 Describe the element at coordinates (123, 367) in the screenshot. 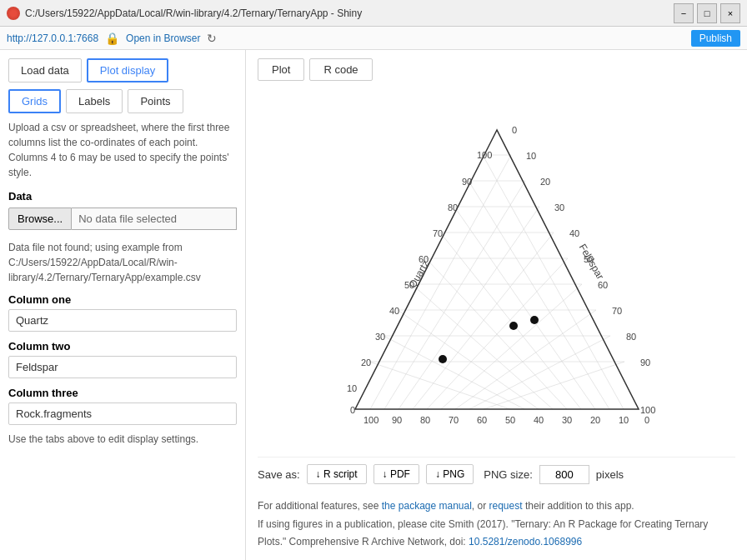

I see `col2-input` at that location.